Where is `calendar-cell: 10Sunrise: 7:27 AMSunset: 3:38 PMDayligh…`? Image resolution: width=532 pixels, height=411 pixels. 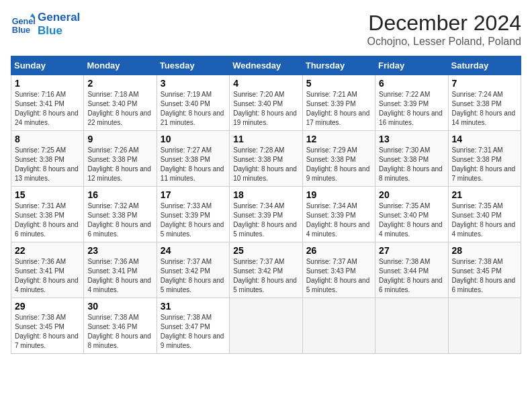 calendar-cell: 10Sunrise: 7:27 AMSunset: 3:38 PMDayligh… is located at coordinates (193, 158).